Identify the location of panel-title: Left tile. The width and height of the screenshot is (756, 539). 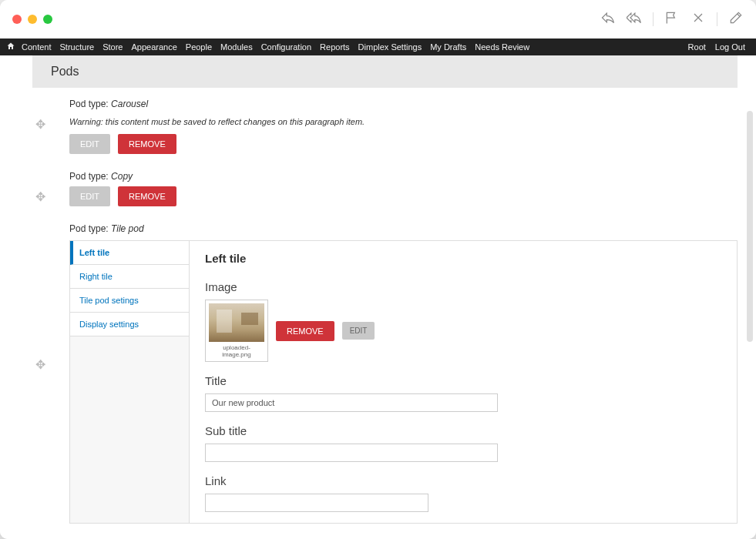
(463, 259).